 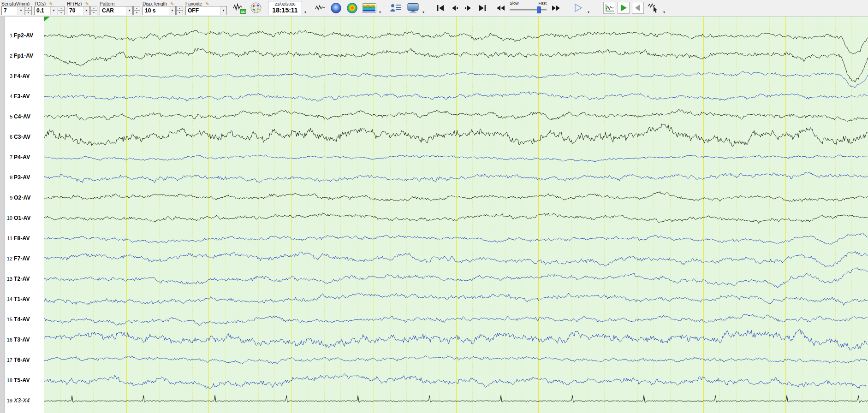 What do you see at coordinates (482, 8) in the screenshot?
I see `skip-last-button` at bounding box center [482, 8].